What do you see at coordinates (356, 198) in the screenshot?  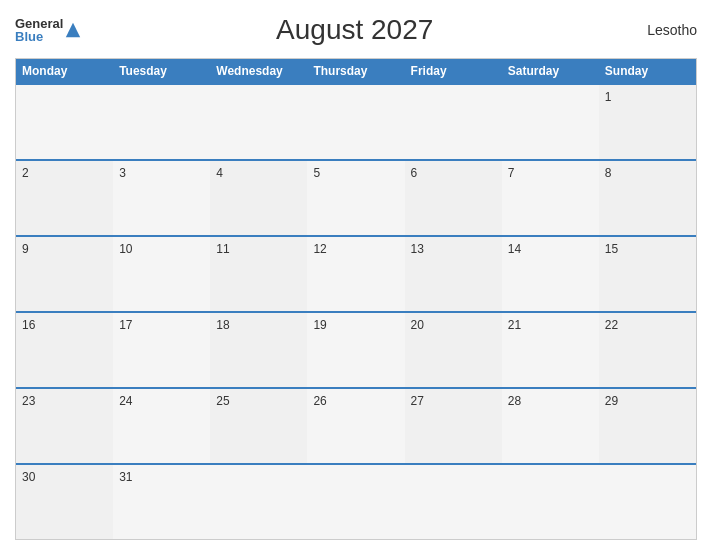 I see `day-5: 5` at bounding box center [356, 198].